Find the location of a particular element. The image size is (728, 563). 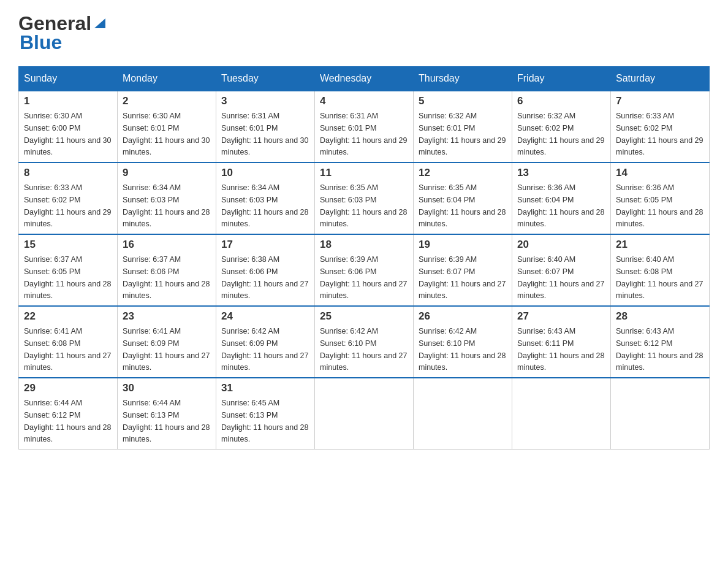

table-row: 9 Sunrise: 6:34 AMSunset: 6:03 PMDayligh… is located at coordinates (167, 199).